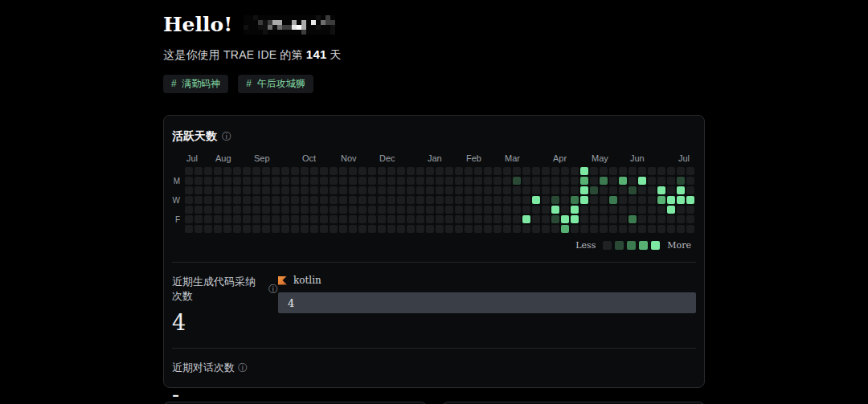 This screenshot has height=404, width=868. Describe the element at coordinates (219, 289) in the screenshot. I see `acceptance-label: 近期生成代码采纳次数` at that location.